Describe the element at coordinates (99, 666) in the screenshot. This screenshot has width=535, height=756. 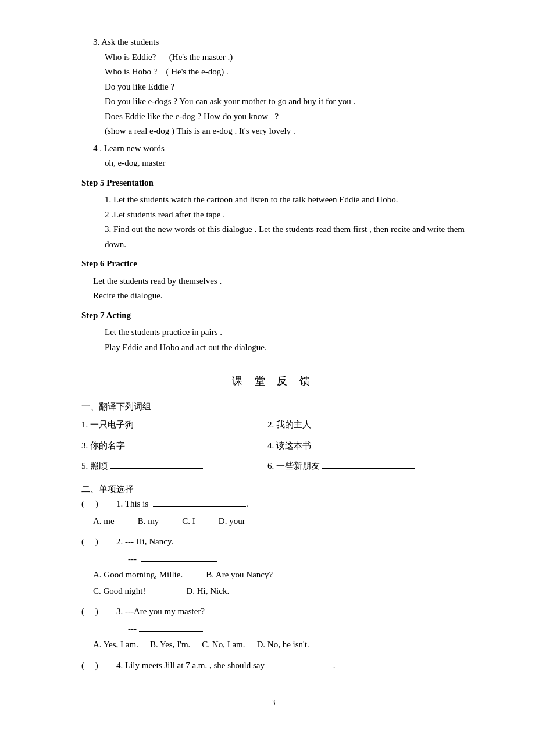
I see `mc-q4-paren: ( )` at that location.